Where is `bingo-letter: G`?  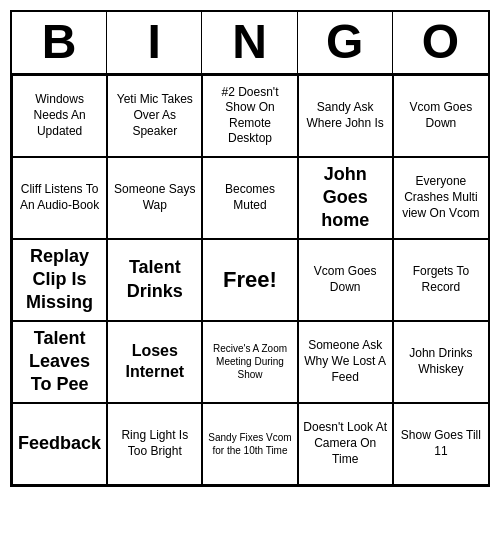 bingo-letter: G is located at coordinates (346, 42).